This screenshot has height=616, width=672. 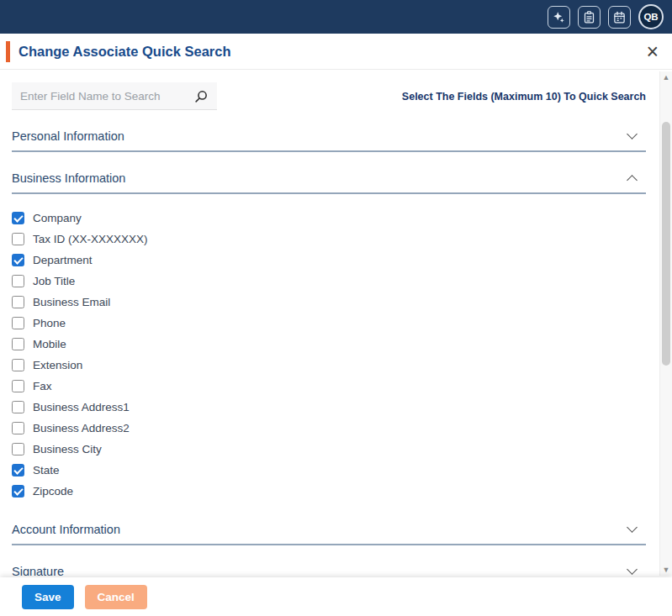 What do you see at coordinates (329, 303) in the screenshot?
I see `field-row-business-email: Business Email` at bounding box center [329, 303].